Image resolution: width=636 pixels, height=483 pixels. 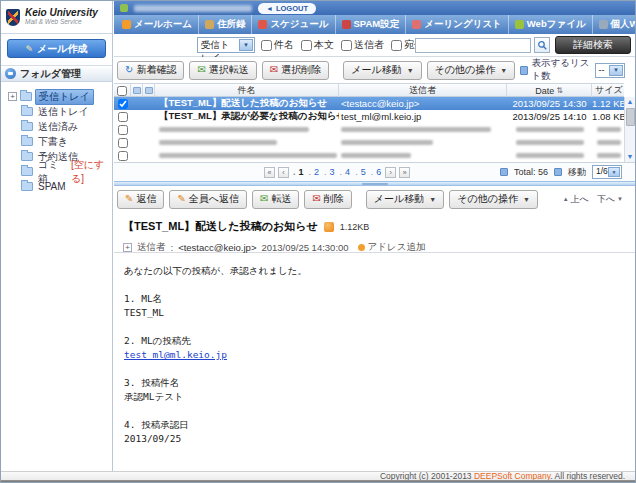 What do you see at coordinates (593, 45) in the screenshot?
I see `advanced-search-button: 詳細検索` at bounding box center [593, 45].